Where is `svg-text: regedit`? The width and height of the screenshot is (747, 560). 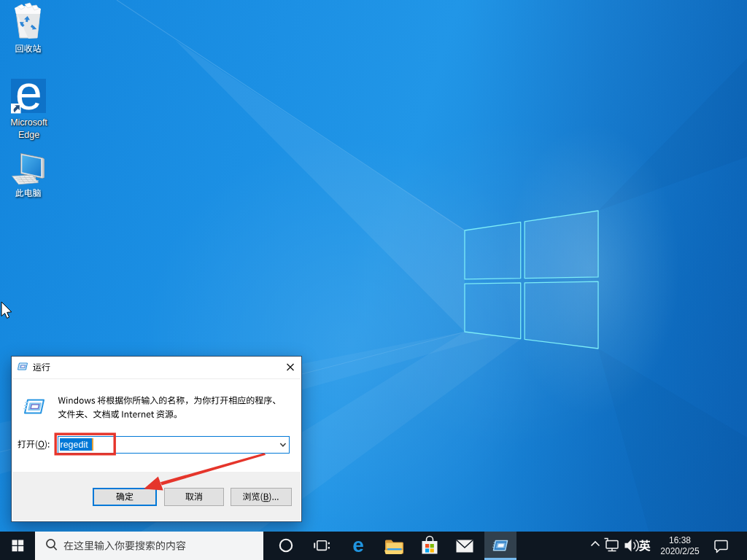 svg-text: regedit is located at coordinates (74, 445).